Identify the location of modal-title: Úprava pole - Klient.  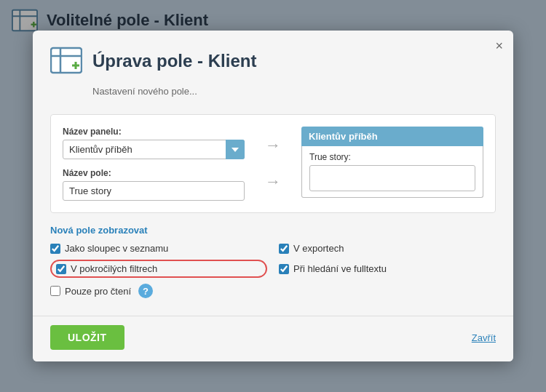
(175, 61).